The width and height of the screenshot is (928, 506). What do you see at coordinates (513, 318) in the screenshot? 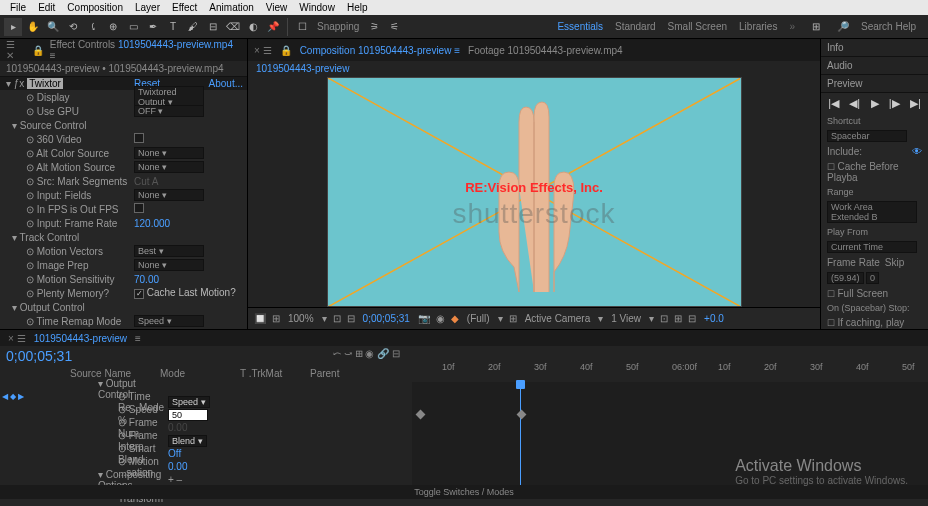
I see `guides-icon: ⊞` at bounding box center [513, 318].